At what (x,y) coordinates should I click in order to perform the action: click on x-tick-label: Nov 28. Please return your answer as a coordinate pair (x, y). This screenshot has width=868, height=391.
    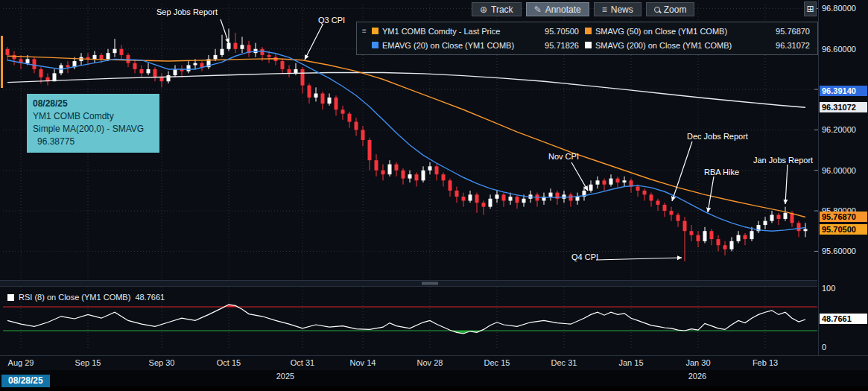
    Looking at the image, I should click on (430, 363).